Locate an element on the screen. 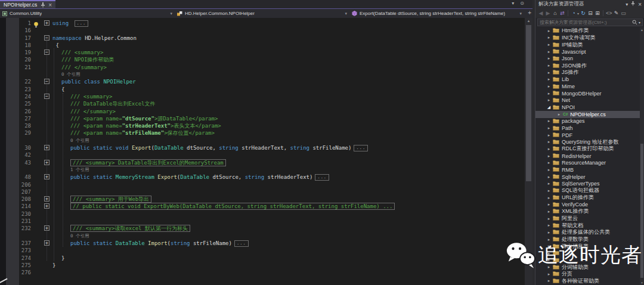 This screenshot has width=644, height=285. preview-selected-items-icon: ▭ is located at coordinates (624, 13).